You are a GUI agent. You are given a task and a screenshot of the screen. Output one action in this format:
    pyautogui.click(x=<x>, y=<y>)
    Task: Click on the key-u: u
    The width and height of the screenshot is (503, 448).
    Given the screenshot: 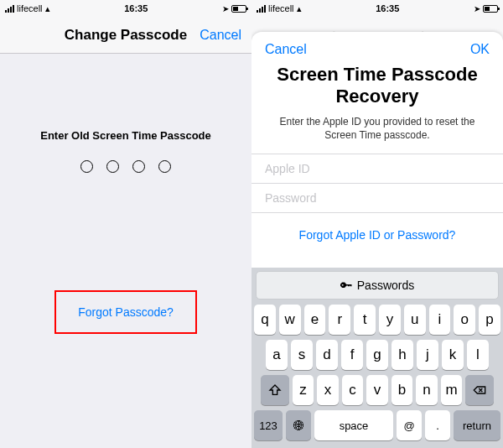 What is the action you would take?
    pyautogui.click(x=415, y=320)
    